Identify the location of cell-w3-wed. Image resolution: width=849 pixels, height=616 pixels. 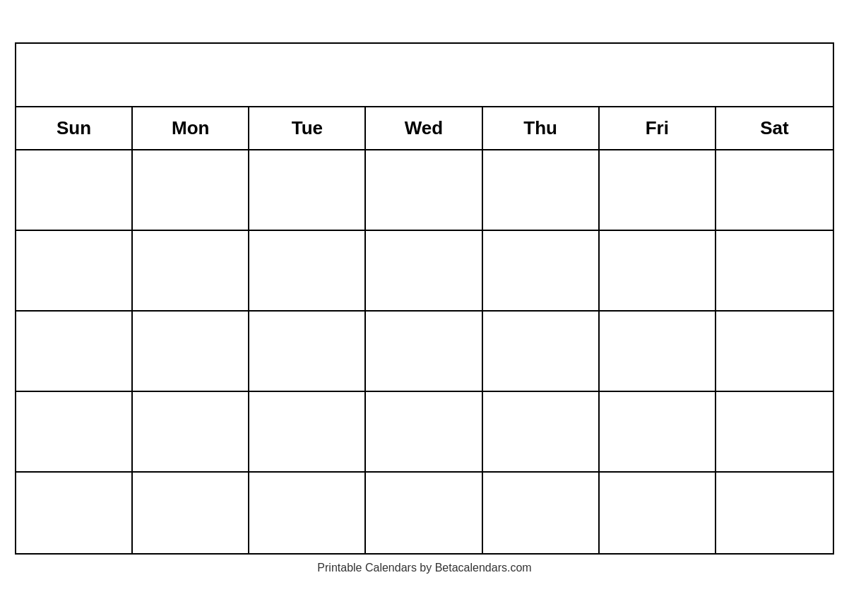
(424, 351).